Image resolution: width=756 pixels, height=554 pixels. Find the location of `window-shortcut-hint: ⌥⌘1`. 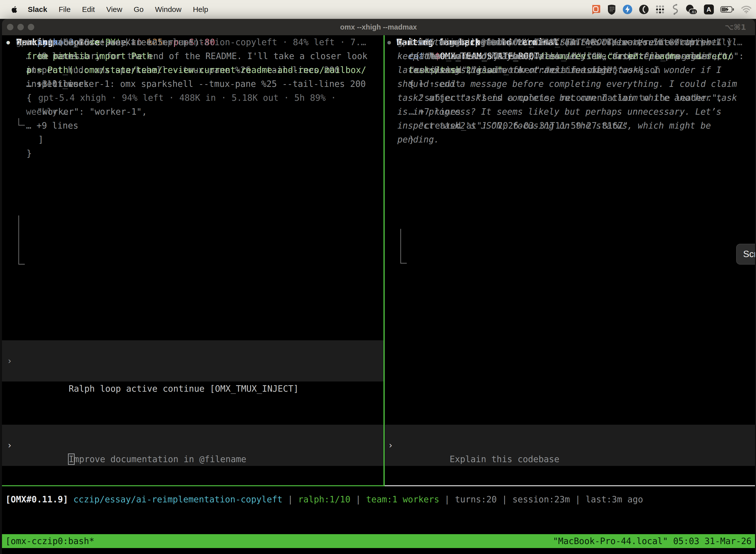

window-shortcut-hint: ⌥⌘1 is located at coordinates (735, 27).